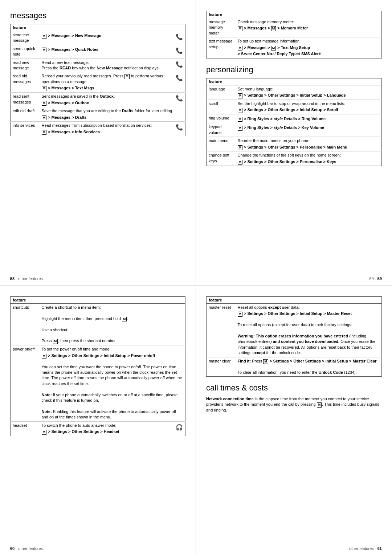 The height and width of the screenshot is (555, 392). Describe the element at coordinates (25, 129) in the screenshot. I see `feature-label: info services` at that location.